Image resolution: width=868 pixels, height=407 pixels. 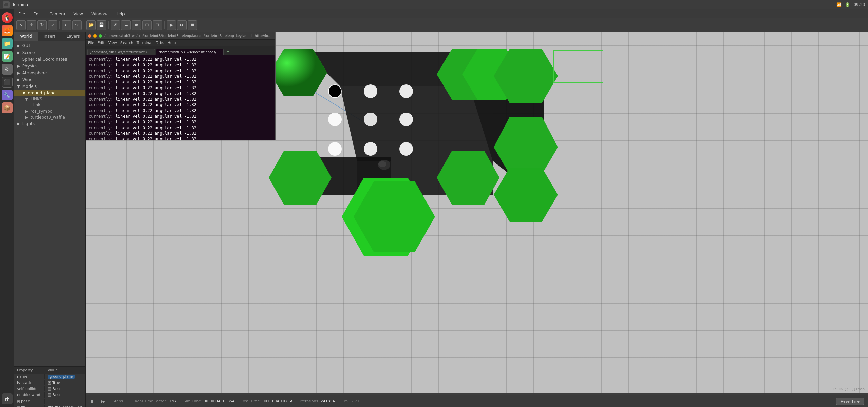 What do you see at coordinates (120, 14) in the screenshot?
I see `menu-help: Help` at bounding box center [120, 14].